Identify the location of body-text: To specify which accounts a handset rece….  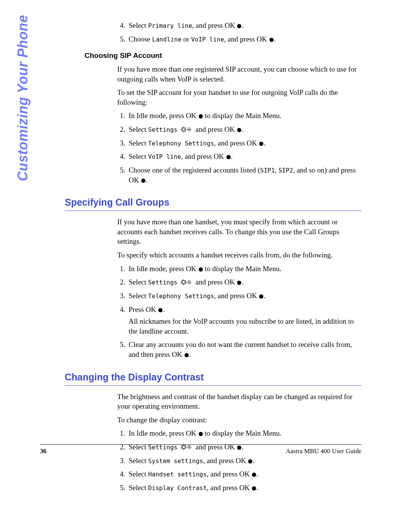
(239, 255).